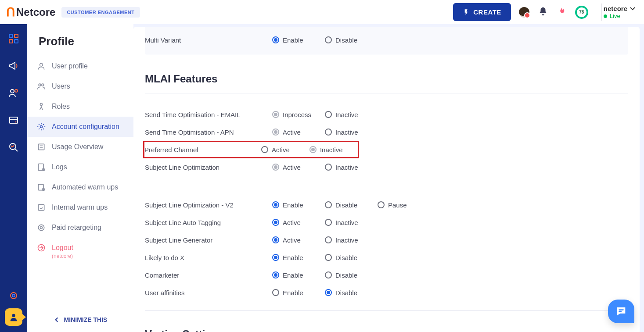  I want to click on sidebar-item-account-configuration: Account configuration, so click(80, 127).